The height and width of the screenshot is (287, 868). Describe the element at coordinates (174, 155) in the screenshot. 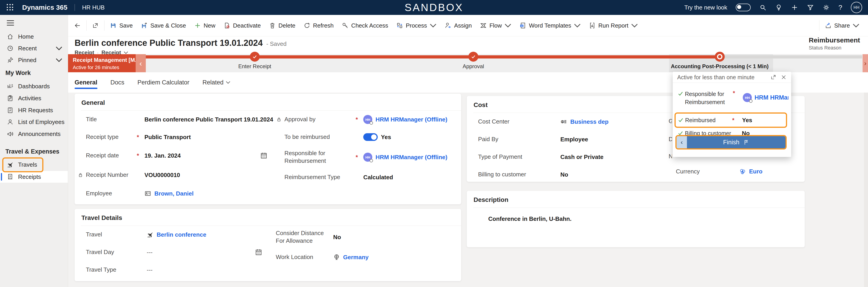

I see `field-receipt-date: Receipt date * 19. Jan. 2024` at that location.